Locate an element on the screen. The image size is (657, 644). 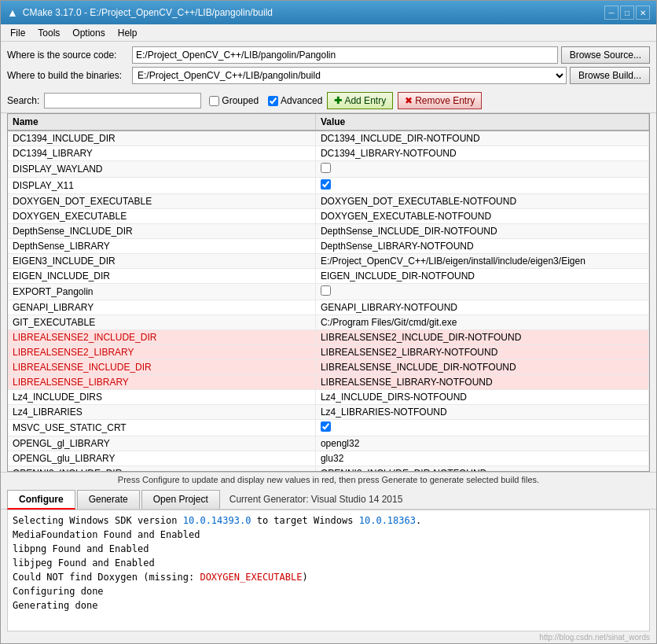
table-row: MSVC_USE_STATIC_CRT is located at coordinates (328, 428).